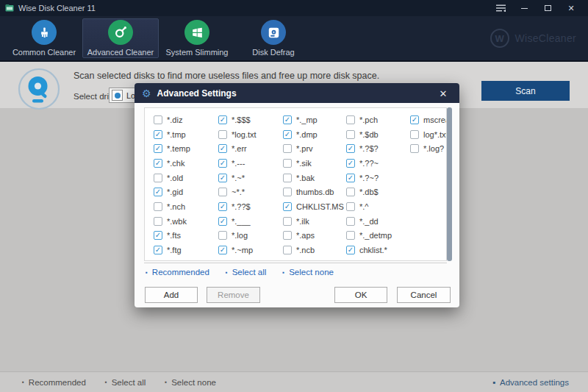 The width and height of the screenshot is (588, 392). What do you see at coordinates (186, 207) in the screenshot?
I see `extension-option: ✓*.nch` at bounding box center [186, 207].